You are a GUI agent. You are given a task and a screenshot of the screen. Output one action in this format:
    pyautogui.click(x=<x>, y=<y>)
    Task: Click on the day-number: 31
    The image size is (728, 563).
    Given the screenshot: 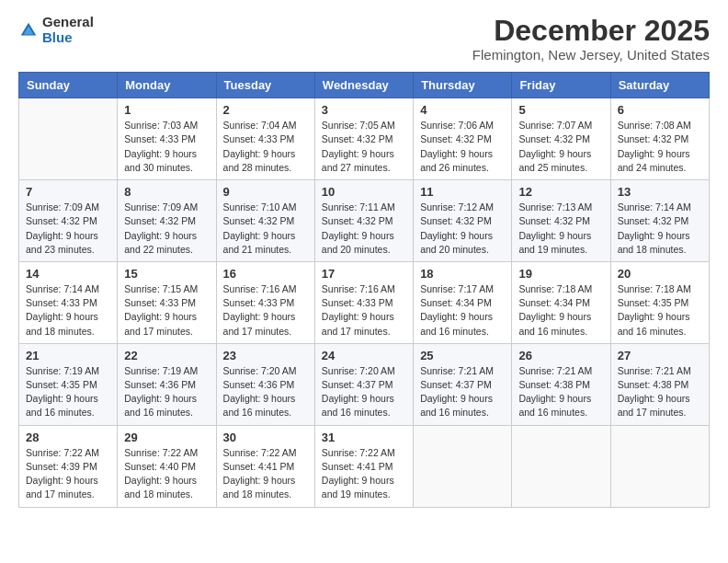 What is the action you would take?
    pyautogui.click(x=364, y=438)
    